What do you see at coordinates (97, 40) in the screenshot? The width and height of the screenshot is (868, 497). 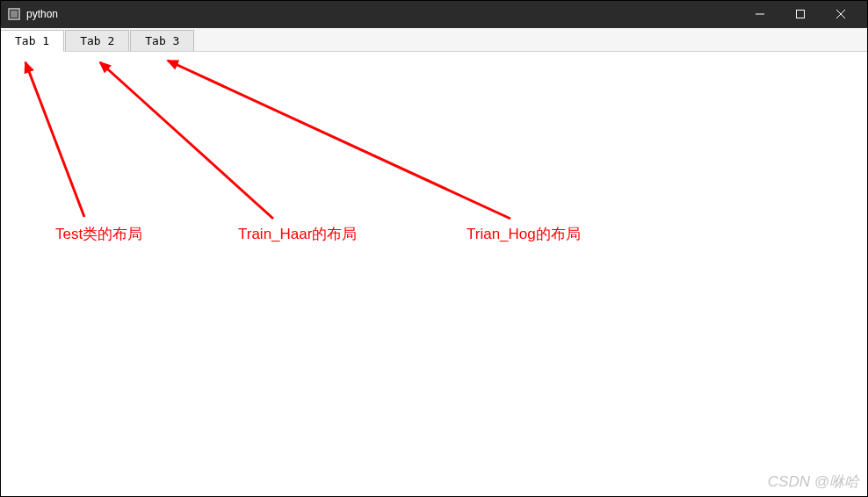 I see `tab-2: Tab 2` at bounding box center [97, 40].